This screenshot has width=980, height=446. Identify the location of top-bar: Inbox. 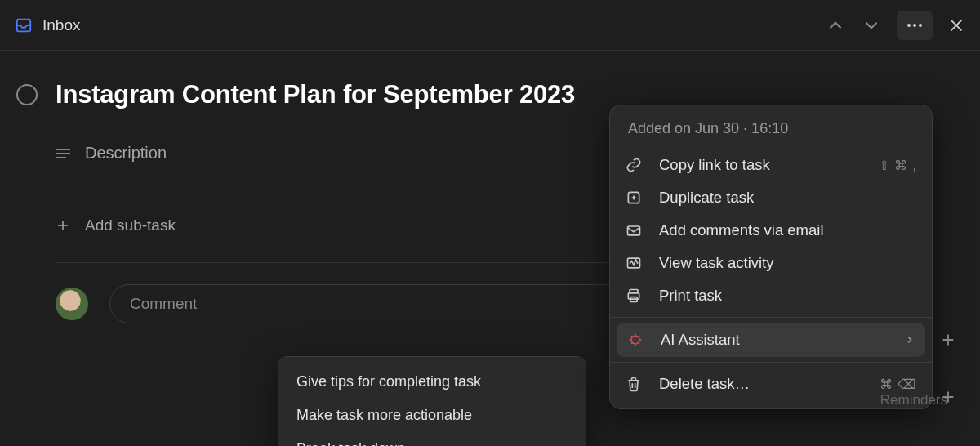
(490, 25).